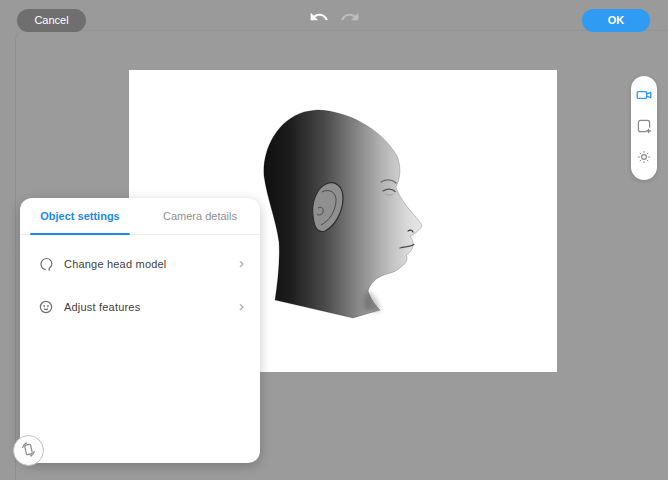  Describe the element at coordinates (350, 17) in the screenshot. I see `redo-button` at that location.